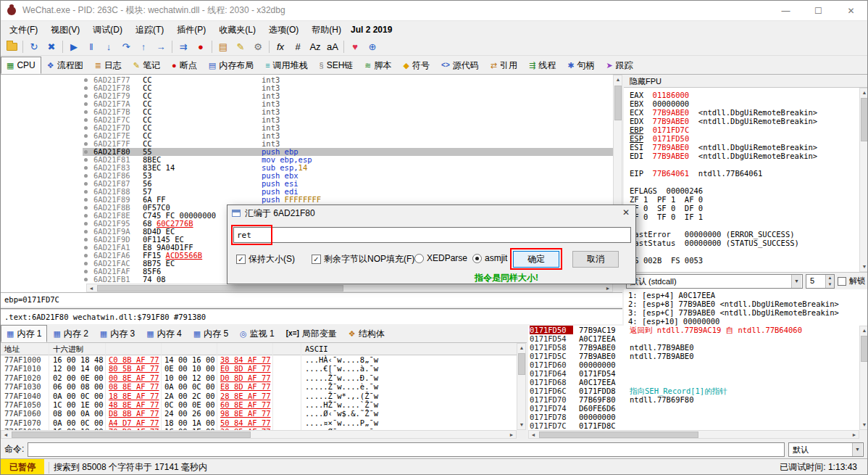  What do you see at coordinates (259, 387) in the screenshot?
I see `dump-row: 77AF103006 00 08 0008 8E AF 770A 00 0C 0…` at bounding box center [259, 387].